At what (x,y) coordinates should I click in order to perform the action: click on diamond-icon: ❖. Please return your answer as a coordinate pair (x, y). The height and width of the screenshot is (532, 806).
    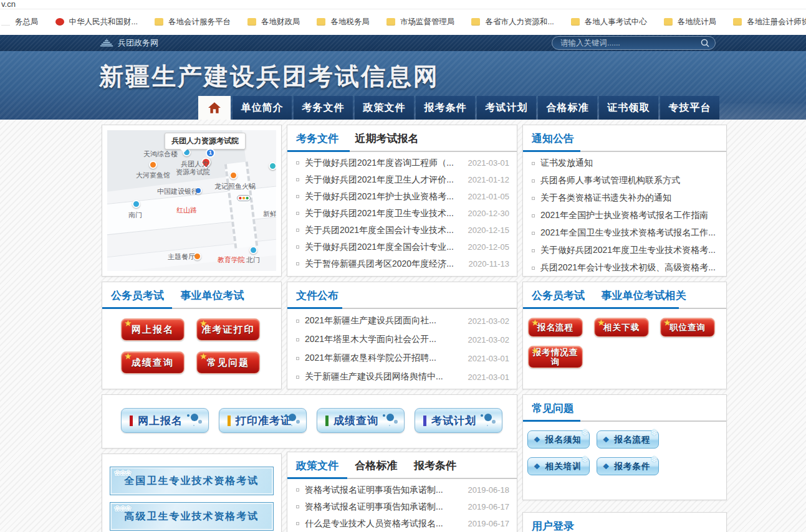
    Looking at the image, I should click on (607, 467).